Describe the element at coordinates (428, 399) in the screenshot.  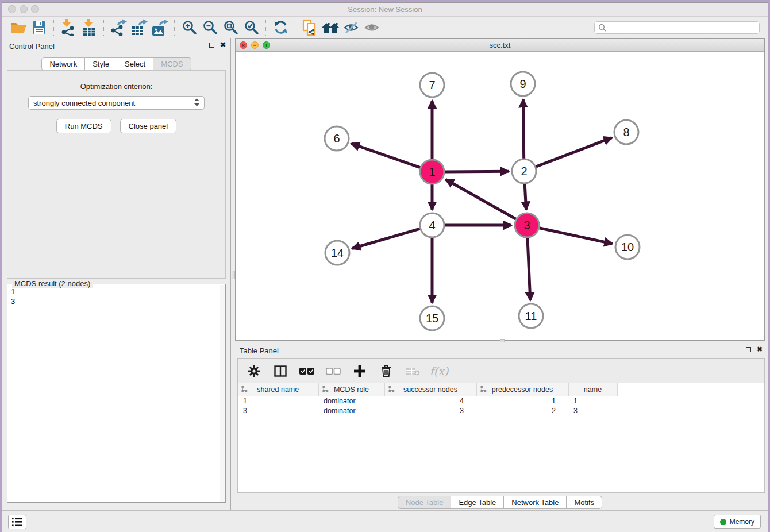
I see `node-table: shared nameMCDS rolesuccessor nodesprede…` at that location.